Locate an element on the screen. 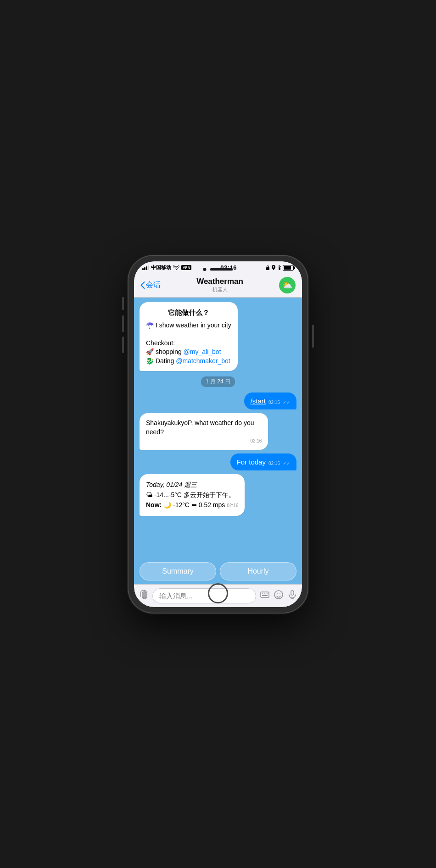  weather-date-line: Today, 01/24 週三 is located at coordinates (192, 485).